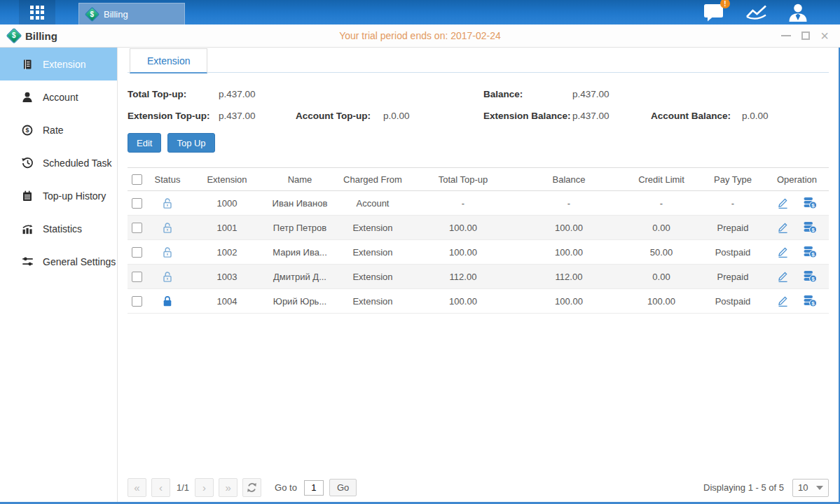 The image size is (840, 504). Describe the element at coordinates (696, 116) in the screenshot. I see `account-balance-label: Account Balance:` at that location.